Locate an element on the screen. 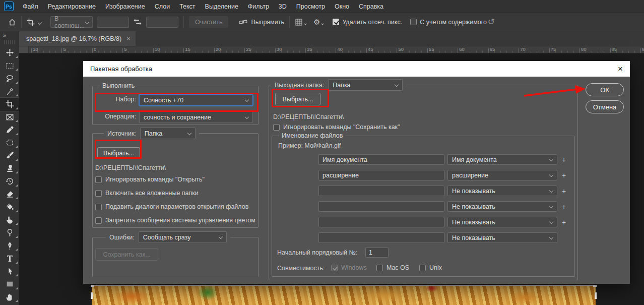  panel-expand-icon: » is located at coordinates (9, 35).